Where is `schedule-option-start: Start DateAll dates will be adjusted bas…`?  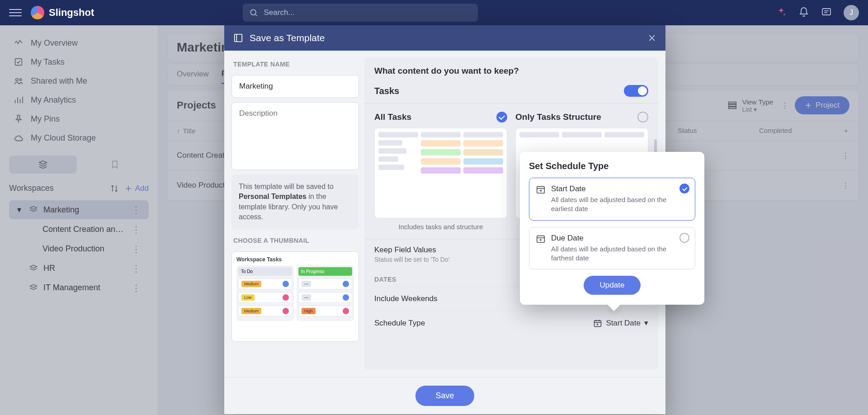
schedule-option-start: Start DateAll dates will be adjusted bas… is located at coordinates (612, 199).